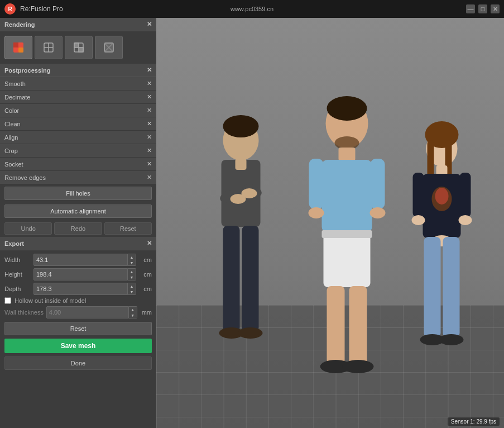 This screenshot has height=428, width=504. What do you see at coordinates (10, 9) in the screenshot?
I see `app-logo: R` at bounding box center [10, 9].